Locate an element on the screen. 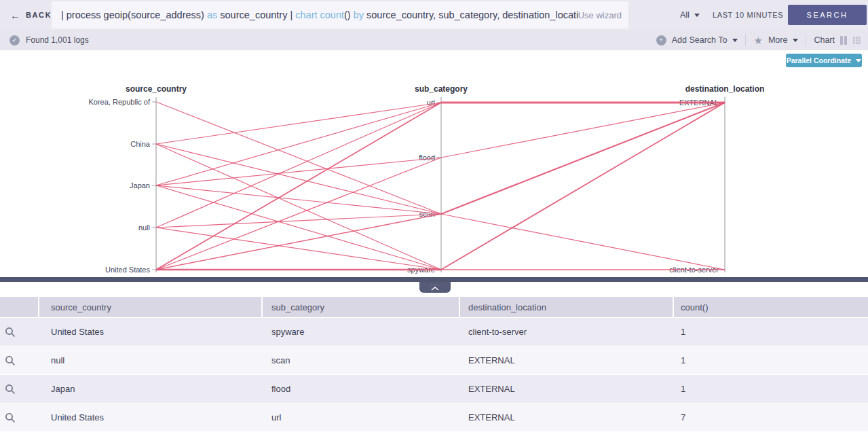  search-status: ✓ Found 1,001 logs is located at coordinates (49, 41).